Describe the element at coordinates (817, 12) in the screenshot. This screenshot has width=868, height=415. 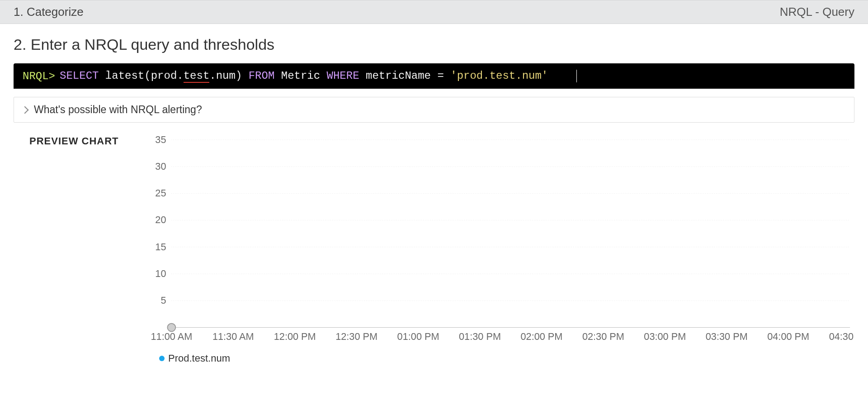
I see `mode-label: NRQL - Query` at that location.